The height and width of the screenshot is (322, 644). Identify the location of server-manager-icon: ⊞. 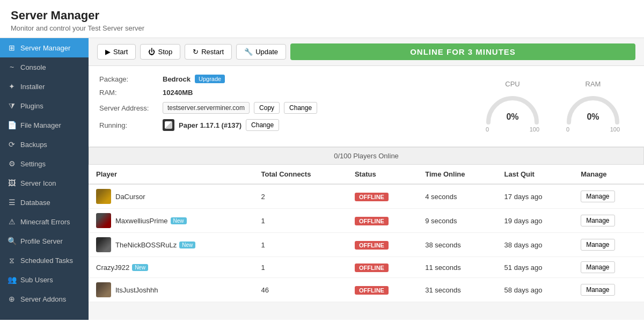
(12, 48).